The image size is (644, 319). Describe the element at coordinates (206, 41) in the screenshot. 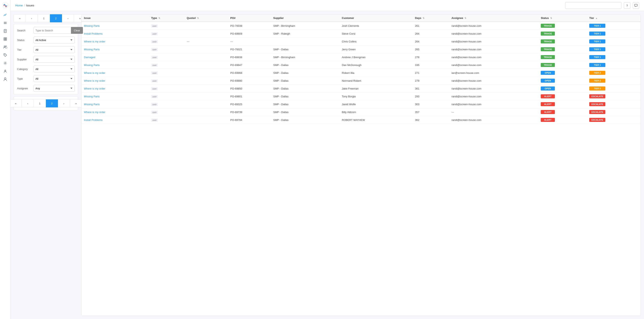

I see `cell-quote: ---` at that location.